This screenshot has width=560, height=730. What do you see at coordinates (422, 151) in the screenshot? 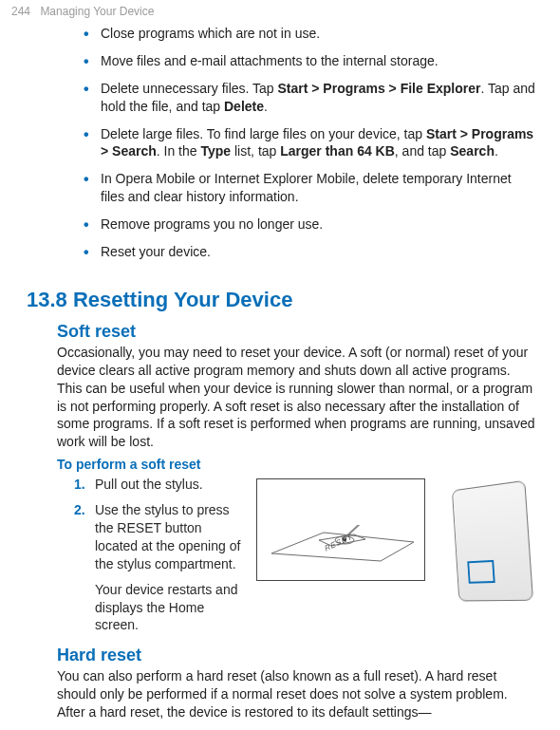
I see `tip-text-part: , and tap` at bounding box center [422, 151].